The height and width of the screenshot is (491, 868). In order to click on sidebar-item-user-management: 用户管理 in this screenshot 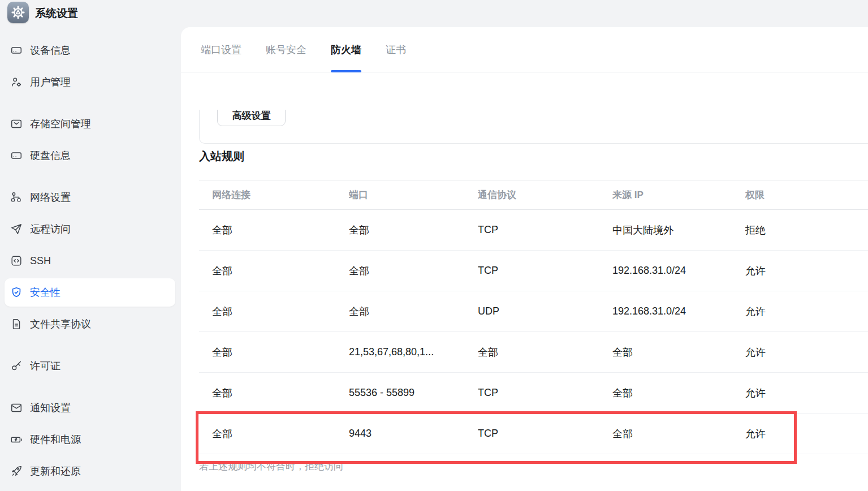, I will do `click(90, 82)`.